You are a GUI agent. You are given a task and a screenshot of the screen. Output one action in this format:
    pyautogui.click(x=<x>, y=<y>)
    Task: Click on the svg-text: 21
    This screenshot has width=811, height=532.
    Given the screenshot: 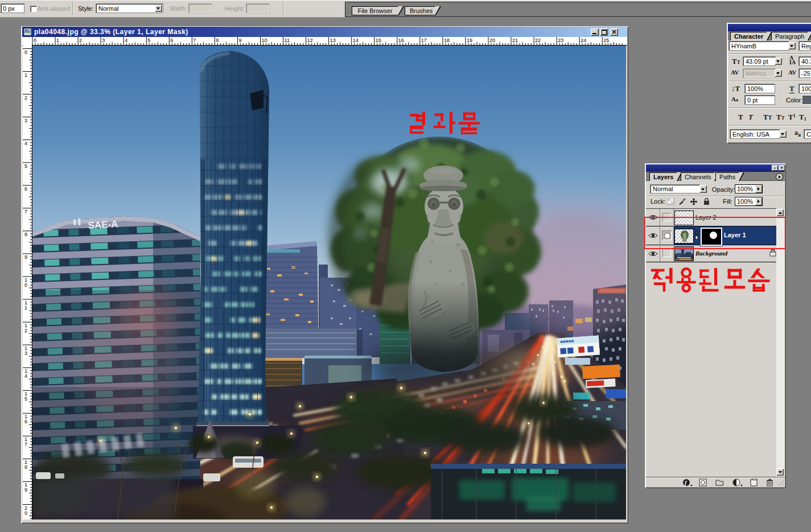 What is the action you would take?
    pyautogui.click(x=515, y=40)
    